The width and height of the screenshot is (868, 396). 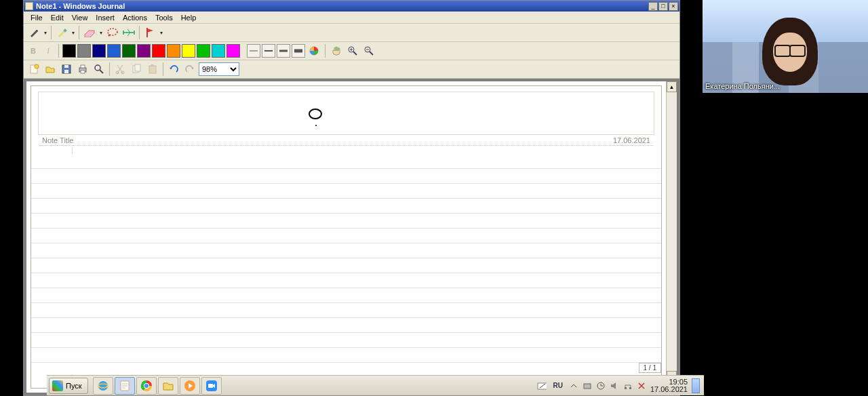 I want to click on language-indicator: RU, so click(x=557, y=385).